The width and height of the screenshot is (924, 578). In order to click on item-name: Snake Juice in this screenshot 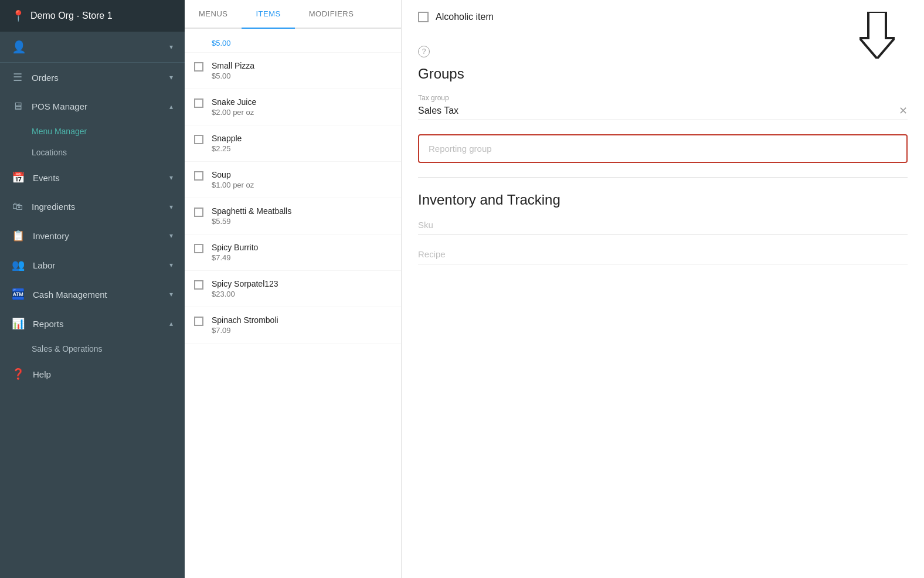, I will do `click(301, 102)`.